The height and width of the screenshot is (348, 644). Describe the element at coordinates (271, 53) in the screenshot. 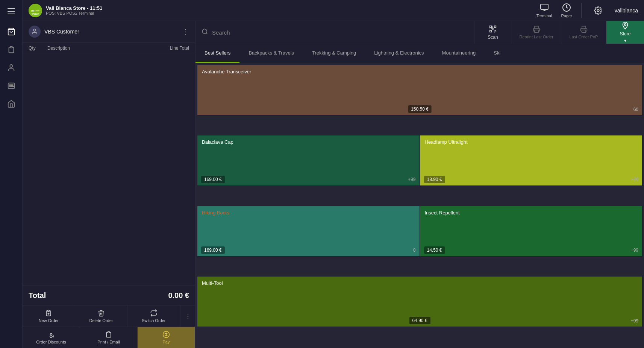

I see `tab-backpacks-travels: Backpacks & Travels` at that location.